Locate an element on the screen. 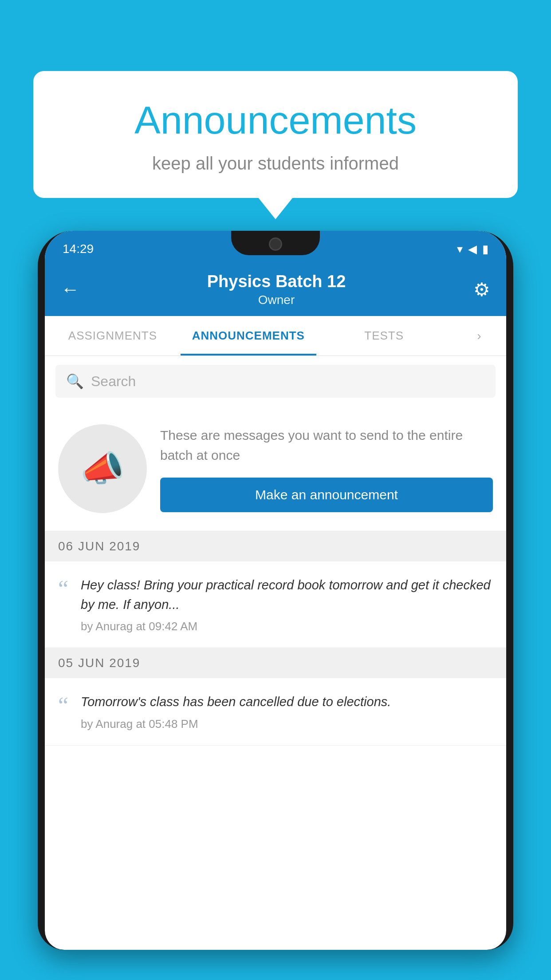 The height and width of the screenshot is (980, 551). date-separator-1: 06 JUN 2019 is located at coordinates (276, 546).